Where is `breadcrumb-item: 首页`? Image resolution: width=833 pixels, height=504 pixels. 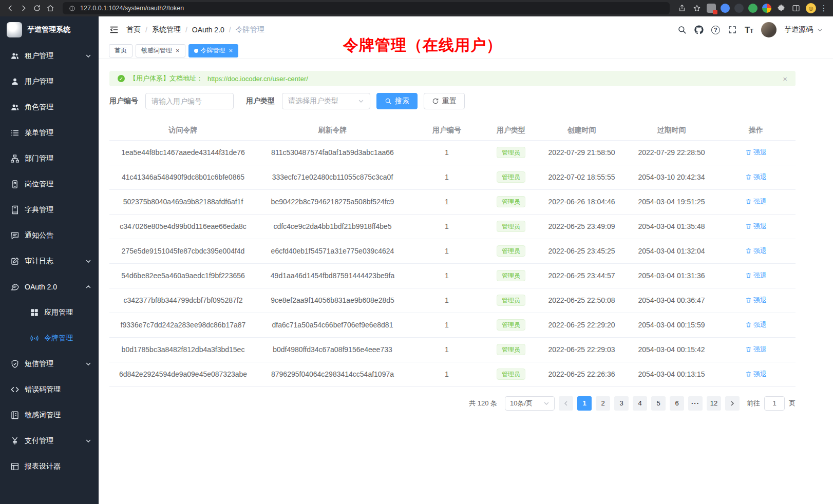
breadcrumb-item: 首页 is located at coordinates (134, 30).